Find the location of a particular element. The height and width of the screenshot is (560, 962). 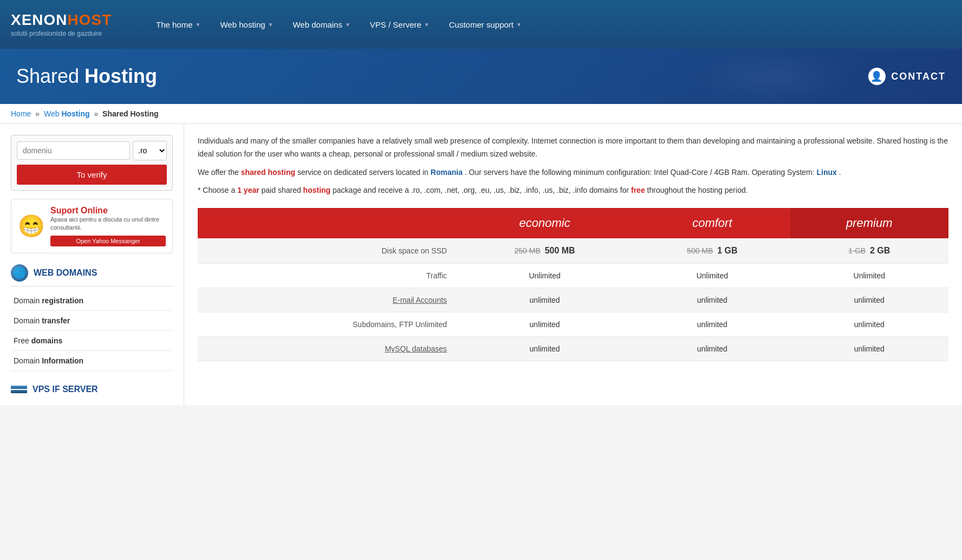

nav-links: The home ▼ Web hosting ▼ Web domains ▼ V… is located at coordinates (339, 25).